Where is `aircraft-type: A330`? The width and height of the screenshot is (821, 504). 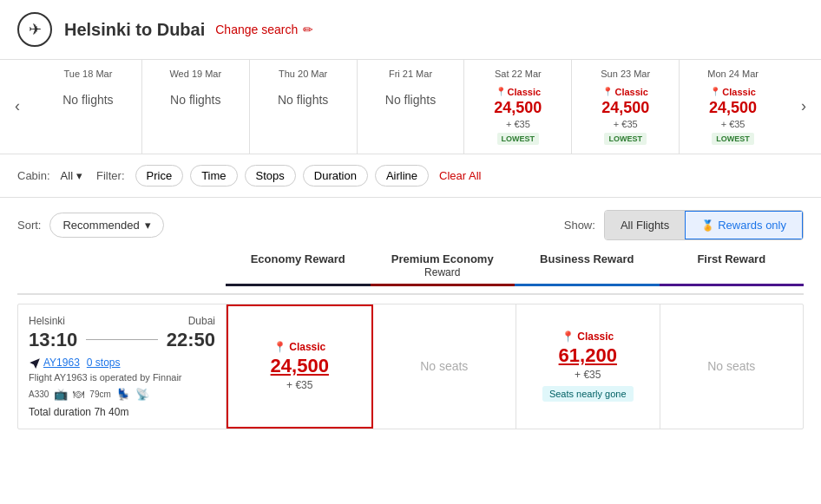
aircraft-type: A330 is located at coordinates (38, 394).